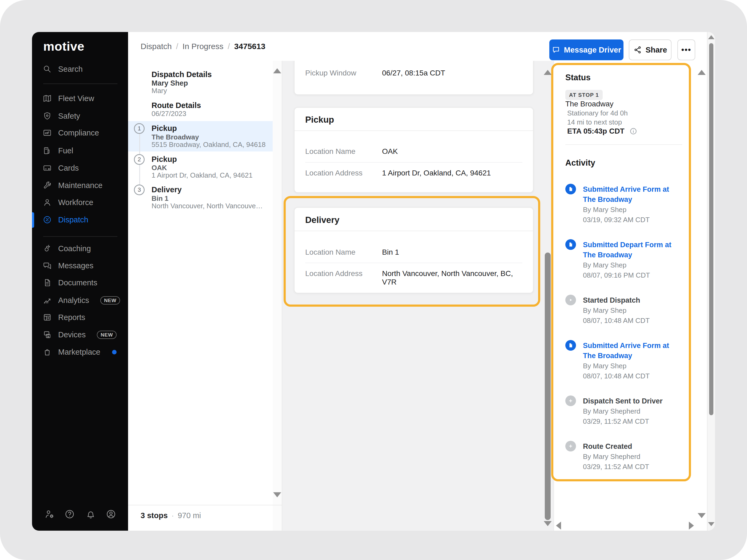 Image resolution: width=747 pixels, height=560 pixels. What do you see at coordinates (169, 114) in the screenshot?
I see `route-date: 06/27/2023` at bounding box center [169, 114].